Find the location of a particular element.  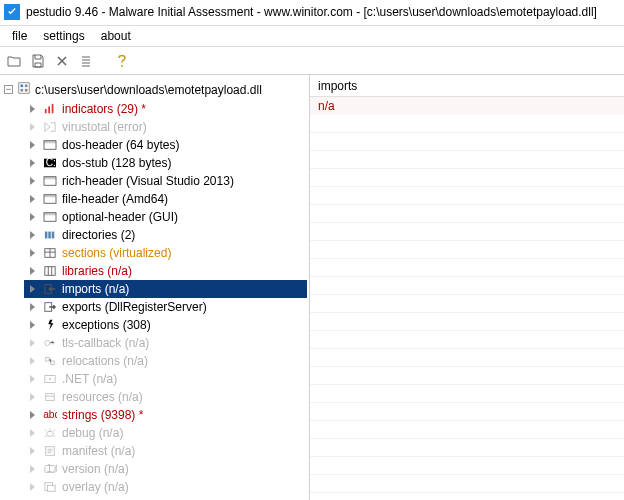

overlay-icon is located at coordinates (50, 487).